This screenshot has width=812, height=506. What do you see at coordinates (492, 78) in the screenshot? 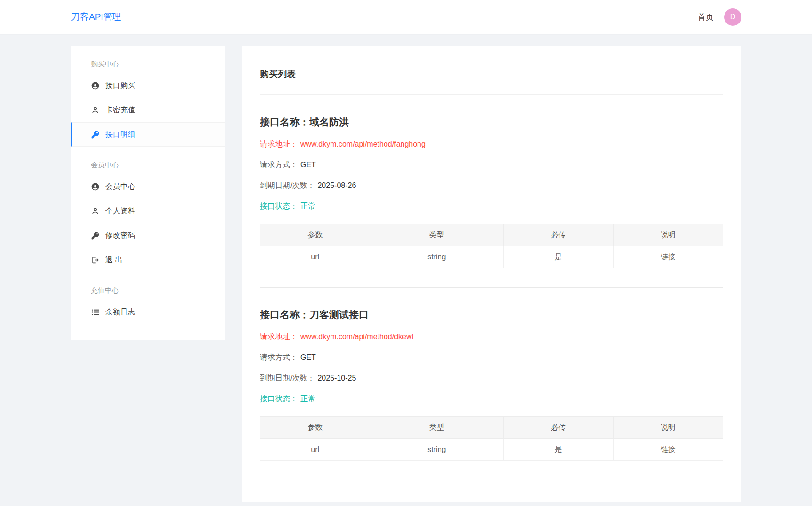
I see `page-title: 购买列表` at bounding box center [492, 78].